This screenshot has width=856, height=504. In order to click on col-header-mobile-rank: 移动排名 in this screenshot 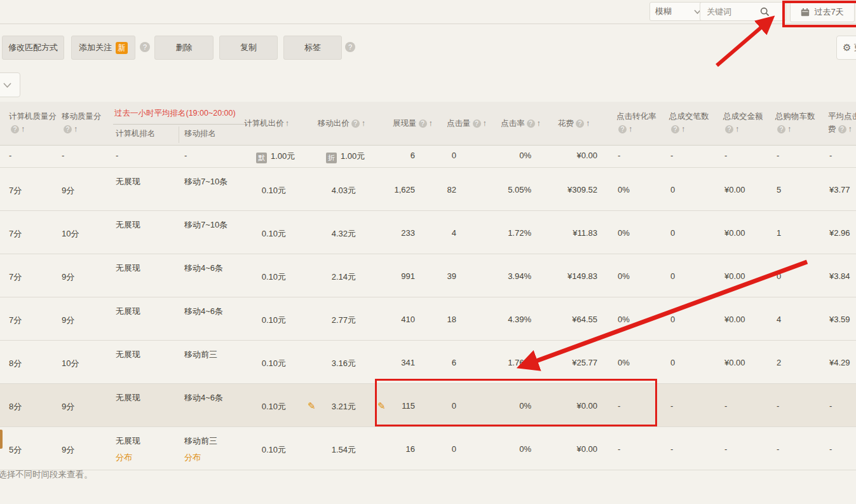, I will do `click(200, 133)`.